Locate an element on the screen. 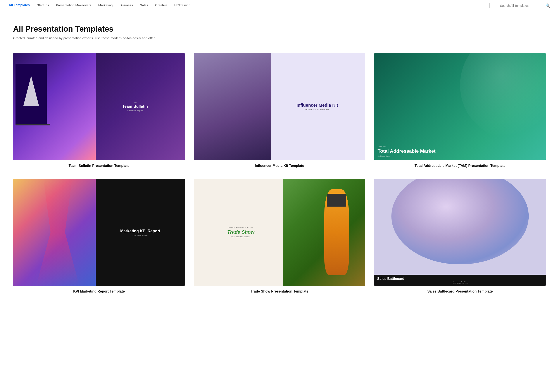 The width and height of the screenshot is (559, 392). battlecard-title: Sales Battlecard is located at coordinates (460, 279).